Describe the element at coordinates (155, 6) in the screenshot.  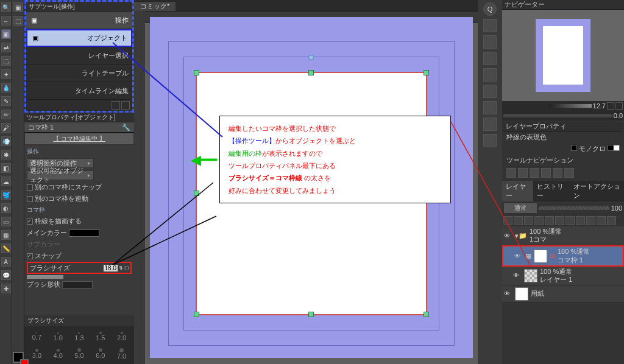
I see `canvas-tab: コミック*` at that location.